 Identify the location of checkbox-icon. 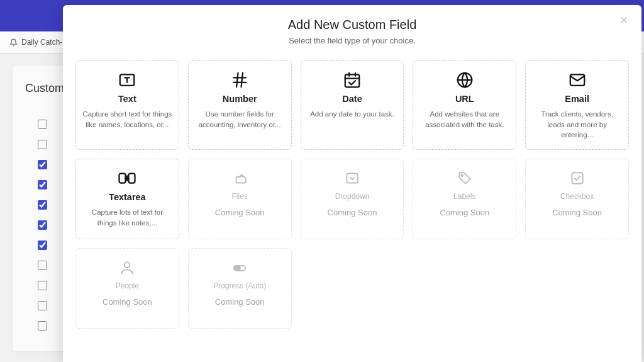
(577, 178).